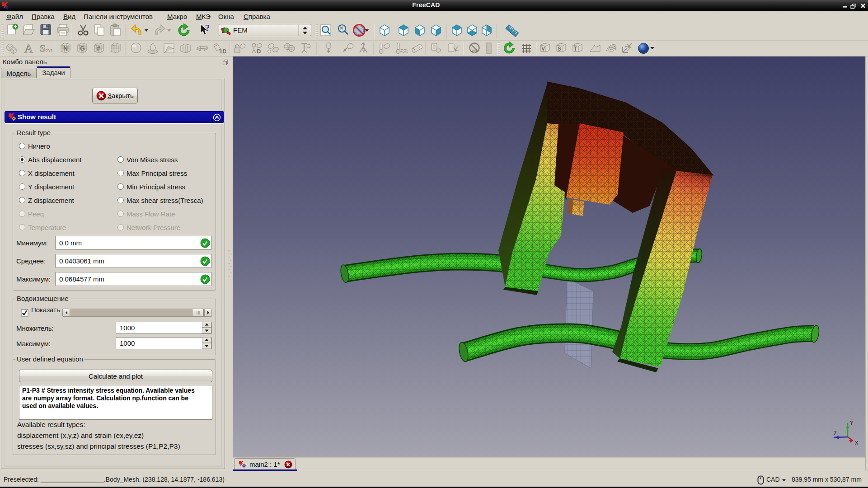 The height and width of the screenshot is (488, 868). I want to click on svg-text: Y, so click(852, 423).